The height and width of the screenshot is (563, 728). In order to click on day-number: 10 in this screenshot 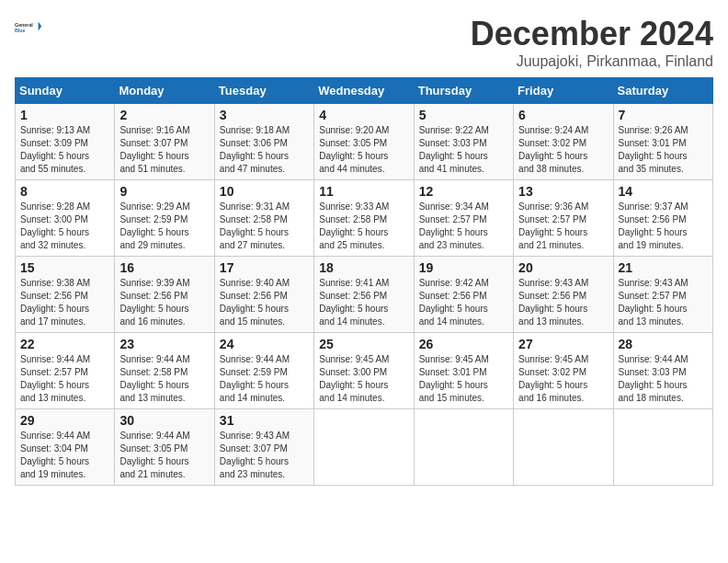, I will do `click(265, 191)`.